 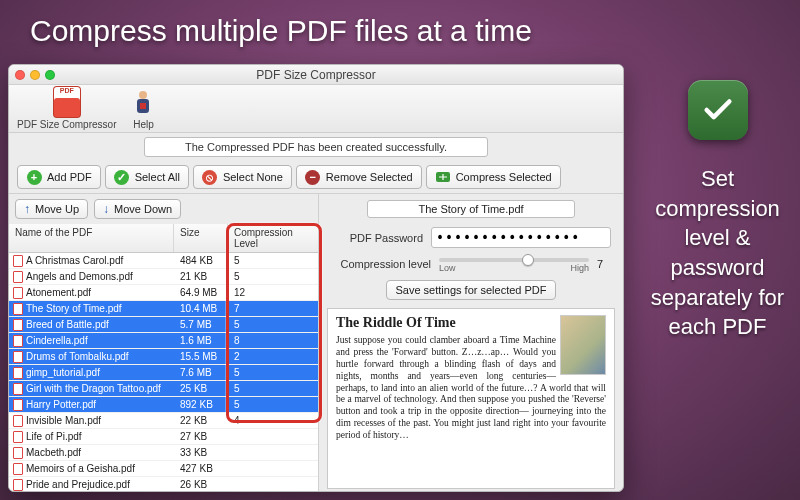 I want to click on remove-selected-button: − Remove Selected, so click(x=359, y=177).